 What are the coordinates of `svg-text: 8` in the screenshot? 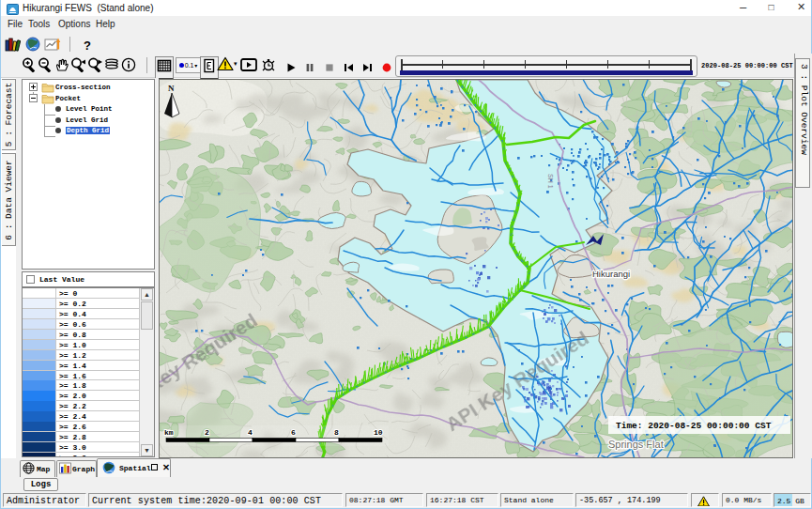 It's located at (336, 432).